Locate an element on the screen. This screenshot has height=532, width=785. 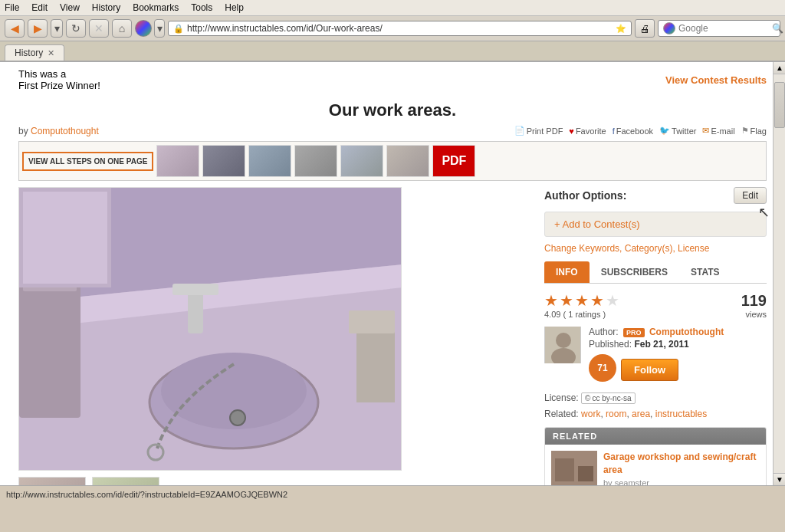
stars-display: ★ ★ ★ ★ ★ is located at coordinates (582, 300).